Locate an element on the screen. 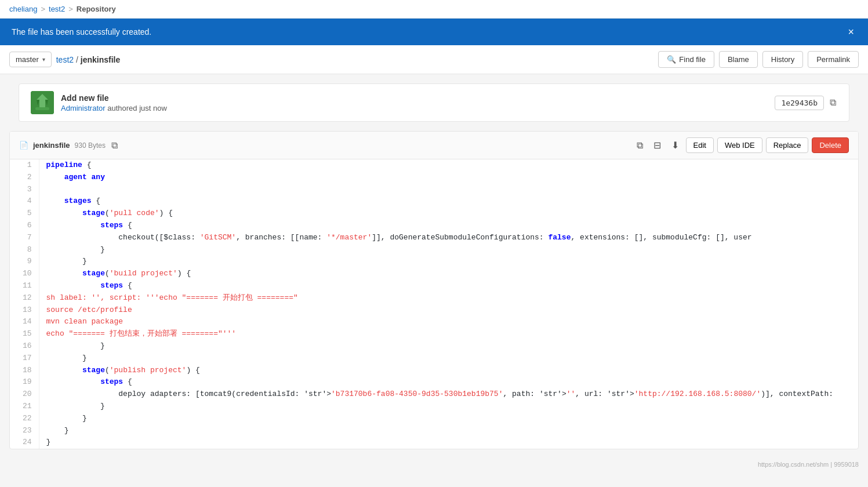 The height and width of the screenshot is (487, 868). line-number: 1 is located at coordinates (24, 166).